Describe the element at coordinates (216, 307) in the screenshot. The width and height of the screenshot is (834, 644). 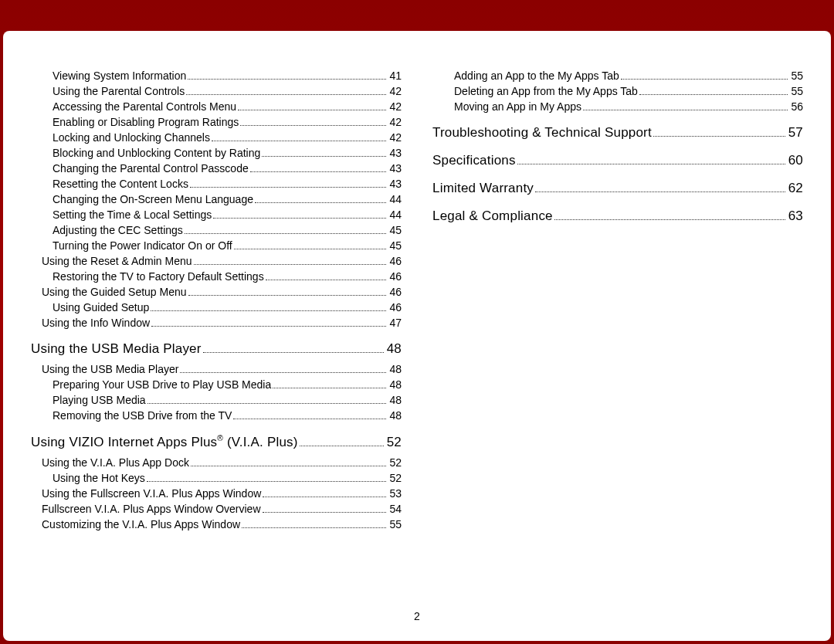
I see `toc-entry: Using Guided Setup46` at that location.